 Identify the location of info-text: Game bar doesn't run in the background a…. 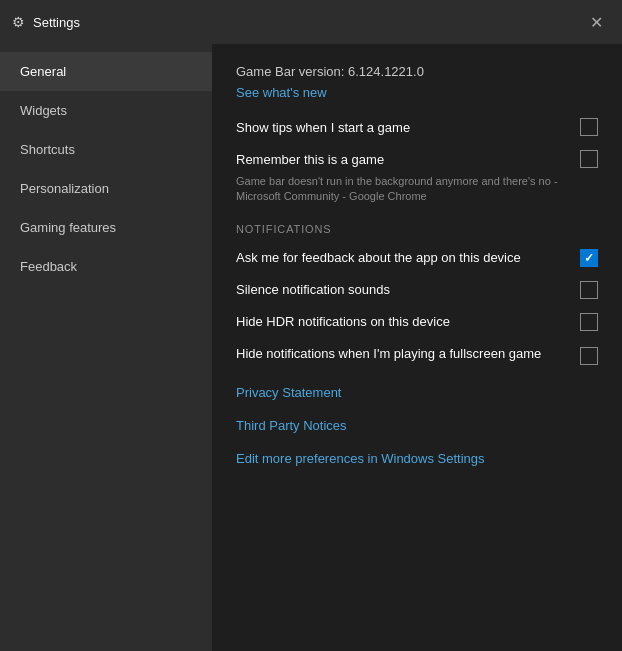
(417, 190).